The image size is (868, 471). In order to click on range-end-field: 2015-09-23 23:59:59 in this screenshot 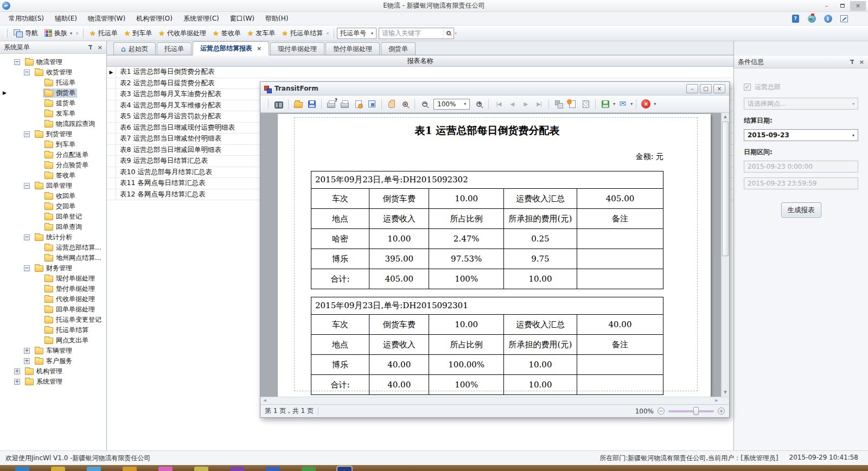, I will do `click(801, 183)`.